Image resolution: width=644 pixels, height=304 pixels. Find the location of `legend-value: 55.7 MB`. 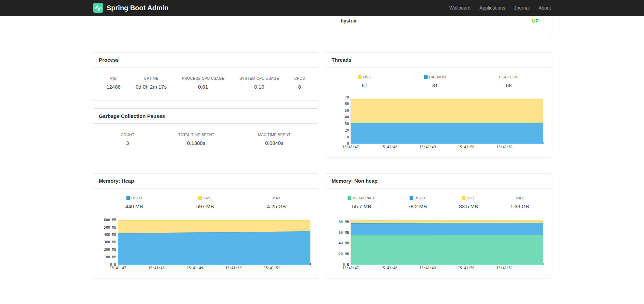

legend-value: 55.7 MB is located at coordinates (362, 207).